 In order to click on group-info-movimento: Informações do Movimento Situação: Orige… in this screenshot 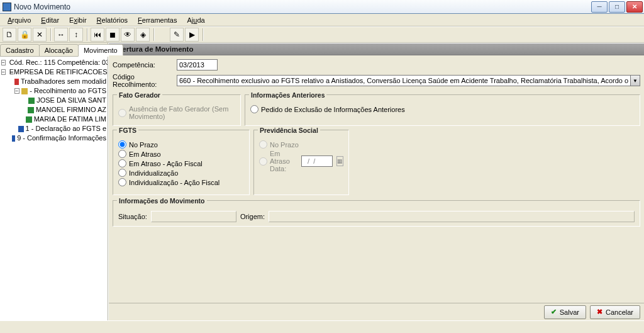, I will do `click(376, 213)`.